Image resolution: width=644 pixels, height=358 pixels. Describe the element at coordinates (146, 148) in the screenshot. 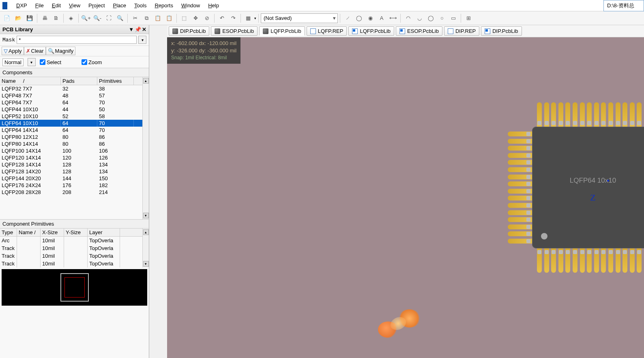

I see `components-scrollbar: ▴ ▾` at that location.